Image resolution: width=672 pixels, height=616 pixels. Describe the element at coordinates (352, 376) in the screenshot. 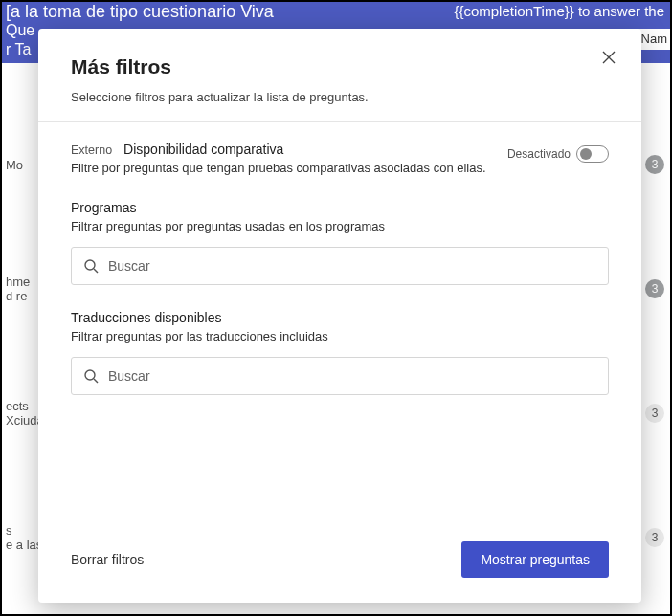

I see `translations-search-input` at that location.